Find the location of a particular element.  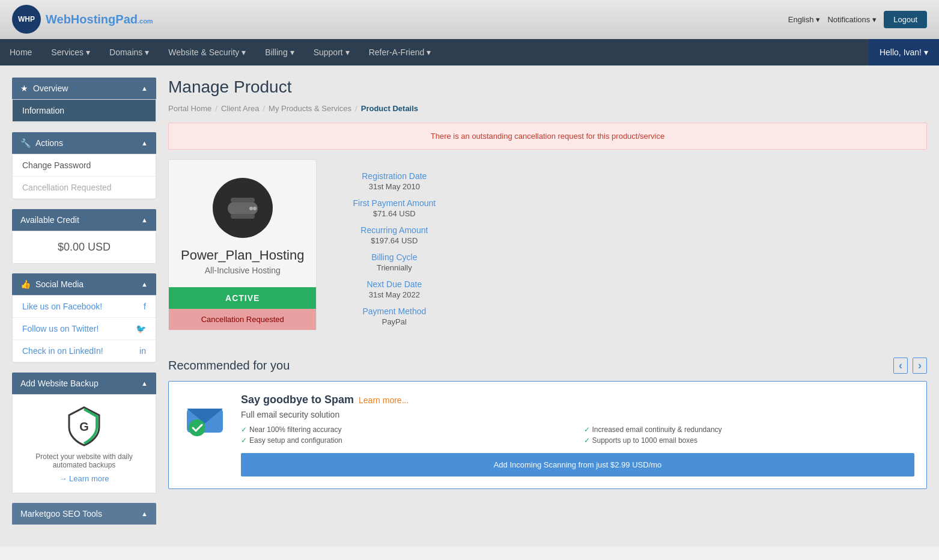

cancellation-badge: Cancellation Requested is located at coordinates (243, 320).